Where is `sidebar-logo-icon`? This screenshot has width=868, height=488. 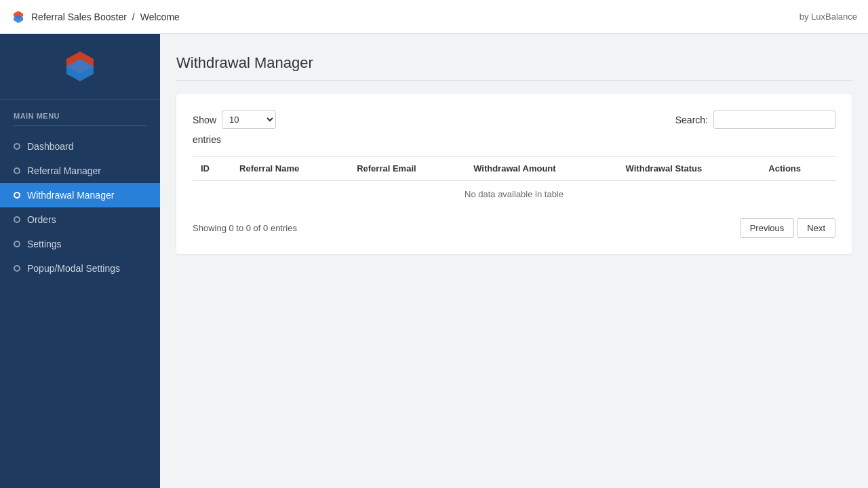
sidebar-logo-icon is located at coordinates (80, 66).